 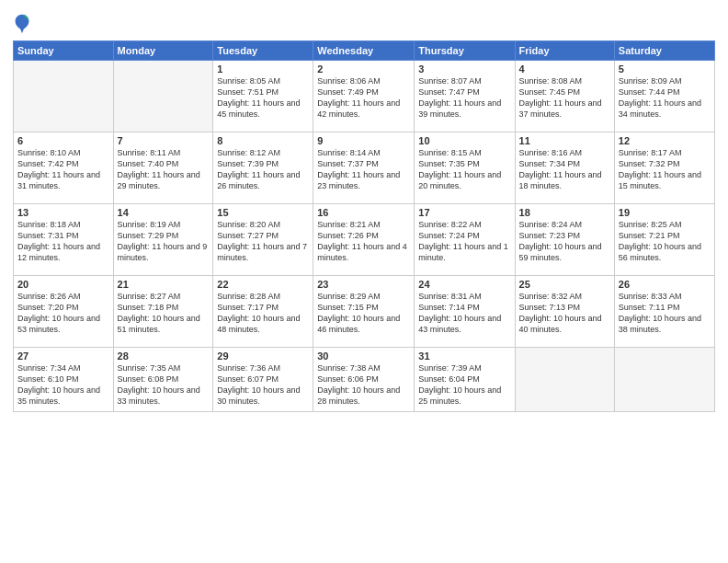 I want to click on weekday-header-tuesday: Tuesday, so click(x=263, y=52).